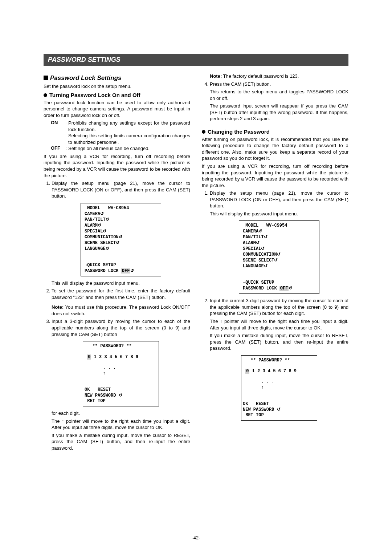 This screenshot has width=392, height=555. What do you see at coordinates (121, 442) in the screenshot?
I see `mistake-text: If you make a mistake during input, move…` at bounding box center [121, 442].